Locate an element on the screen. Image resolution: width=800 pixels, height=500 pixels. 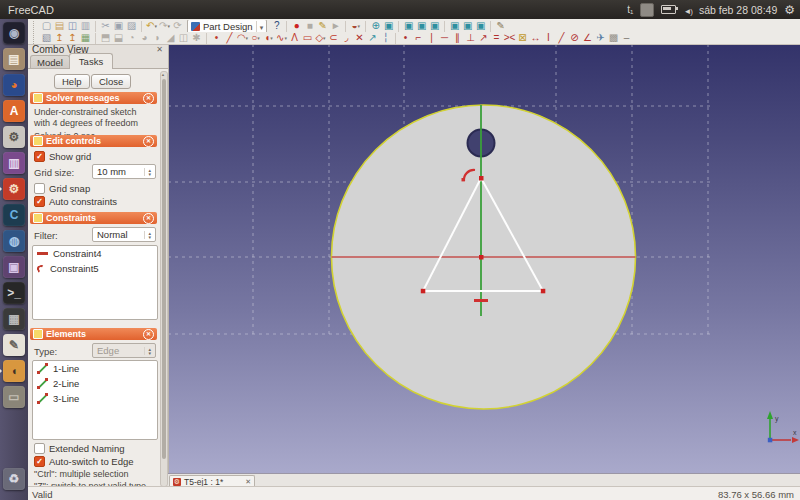
sketch-view-icon: ✎ is located at coordinates (500, 26).